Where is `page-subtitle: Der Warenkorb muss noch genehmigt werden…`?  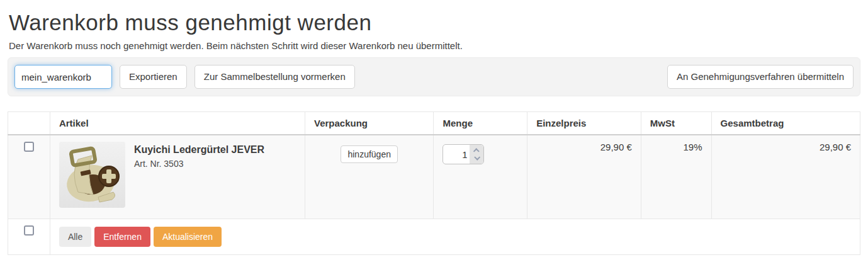 page-subtitle: Der Warenkorb muss noch genehmigt werden… is located at coordinates (434, 45).